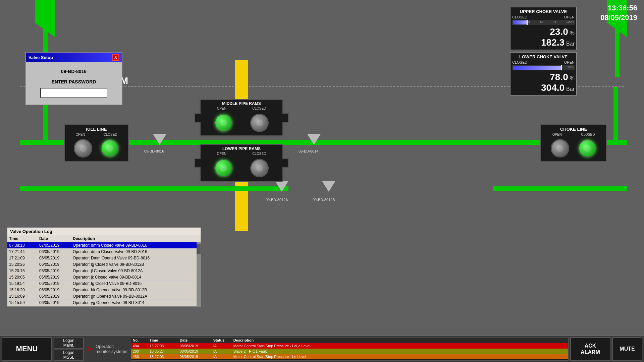 Image resolution: width=644 pixels, height=362 pixels. Describe the element at coordinates (222, 154) in the screenshot. I see `lower-rams-open-label: OPEN` at that location.